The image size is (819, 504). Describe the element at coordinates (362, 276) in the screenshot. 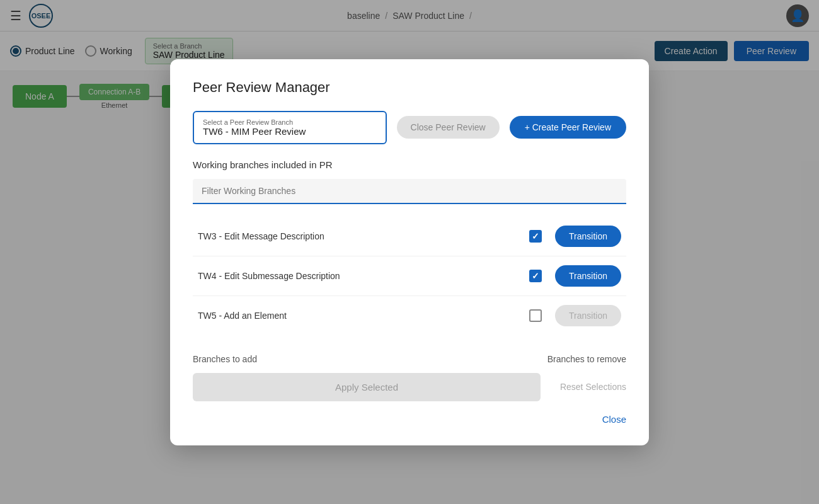

I see `branch-item-name: TW4 - Edit Submessage Description` at that location.